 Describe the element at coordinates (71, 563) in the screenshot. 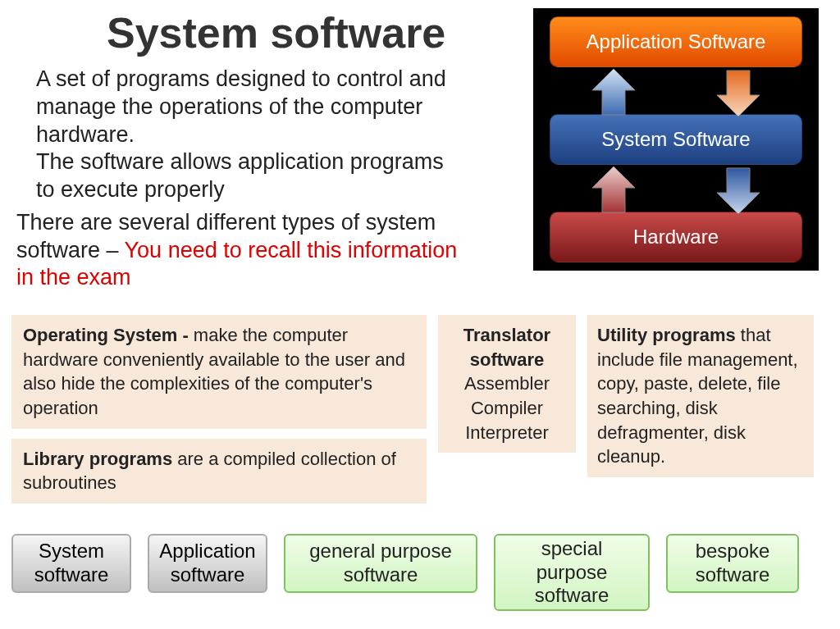

I see `btn-system-software: System software` at that location.